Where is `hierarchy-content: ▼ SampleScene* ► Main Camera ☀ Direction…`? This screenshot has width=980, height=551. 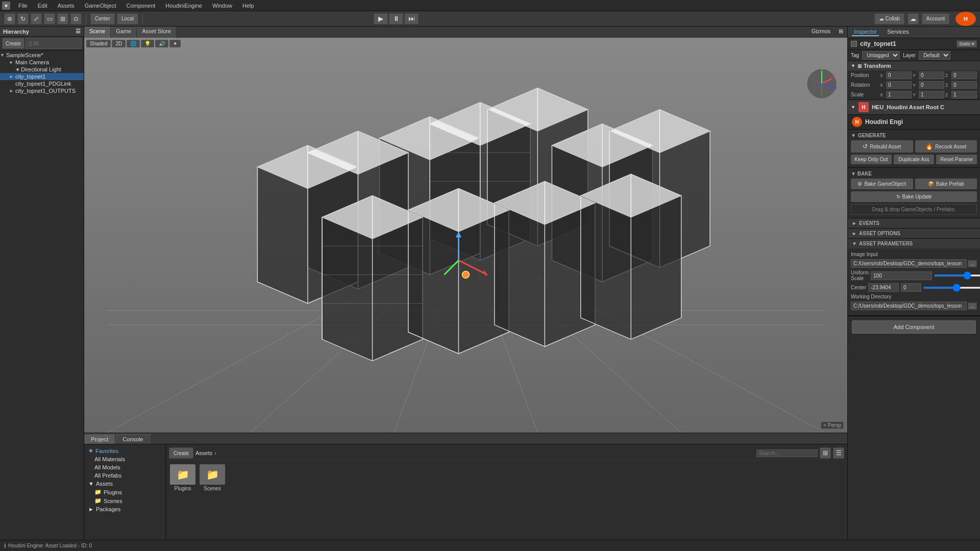
hierarchy-content: ▼ SampleScene* ► Main Camera ☀ Direction… is located at coordinates (42, 295).